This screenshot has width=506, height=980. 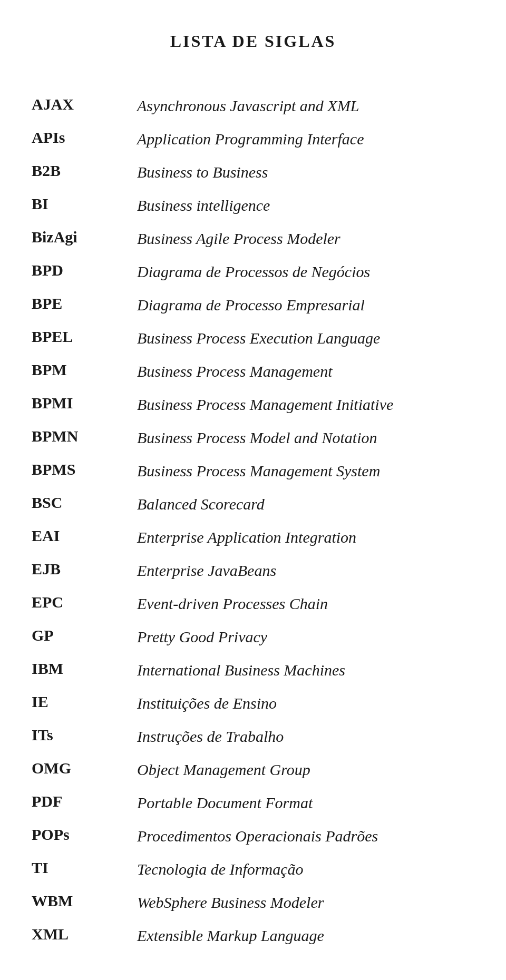 I want to click on table-row: BIBusiness intelligence, so click(x=253, y=204).